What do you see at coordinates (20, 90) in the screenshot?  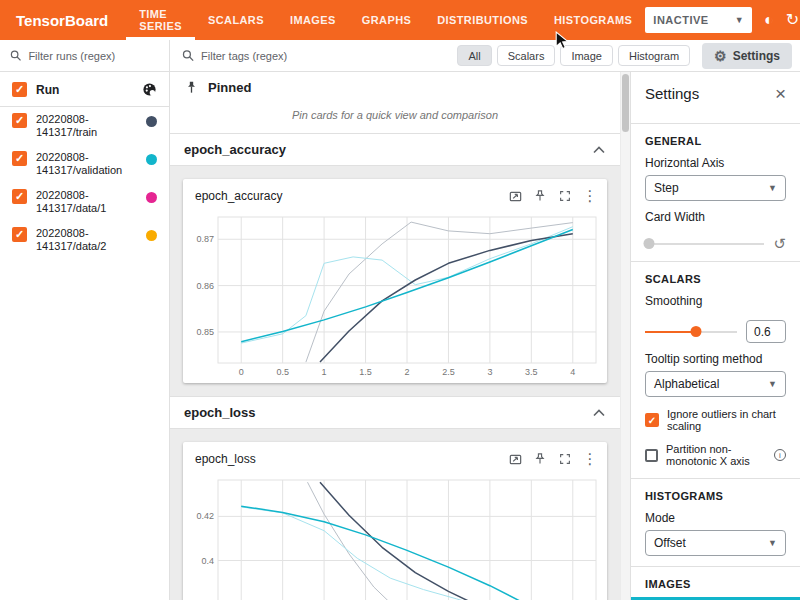 I see `select-all-runs-checkbox` at bounding box center [20, 90].